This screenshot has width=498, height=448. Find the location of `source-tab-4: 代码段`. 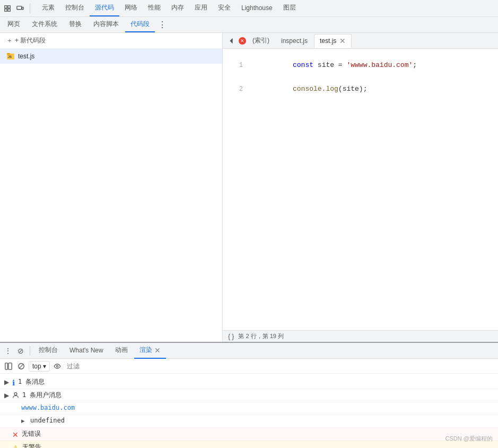

source-tab-4: 代码段 is located at coordinates (140, 24).